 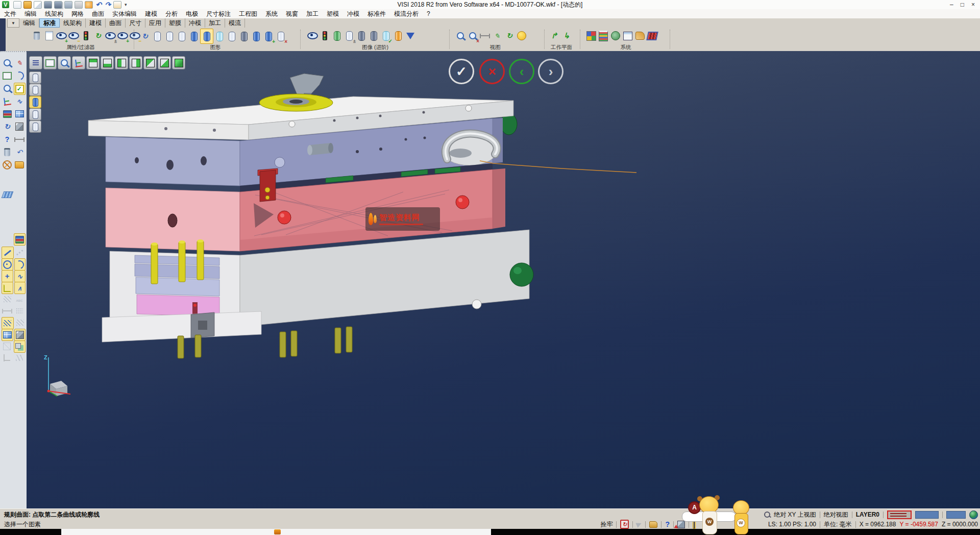 What do you see at coordinates (899, 515) in the screenshot?
I see `line-style-swatch` at bounding box center [899, 515].